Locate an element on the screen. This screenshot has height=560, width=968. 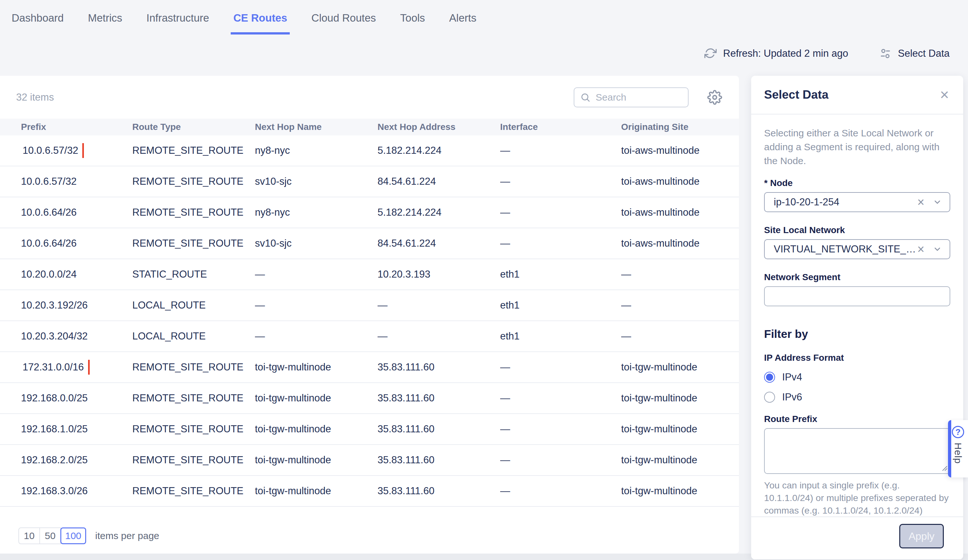
site-local-network-clear-icon: × is located at coordinates (921, 249).